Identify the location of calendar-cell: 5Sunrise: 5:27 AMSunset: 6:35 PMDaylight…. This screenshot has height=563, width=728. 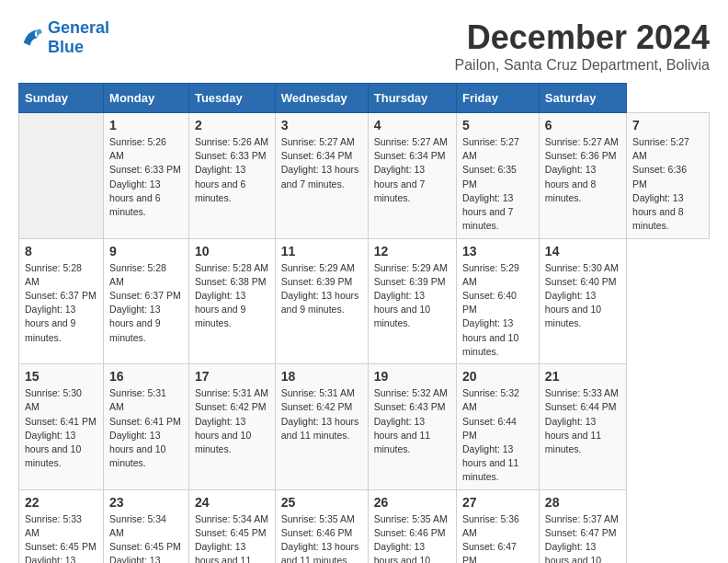
(497, 177).